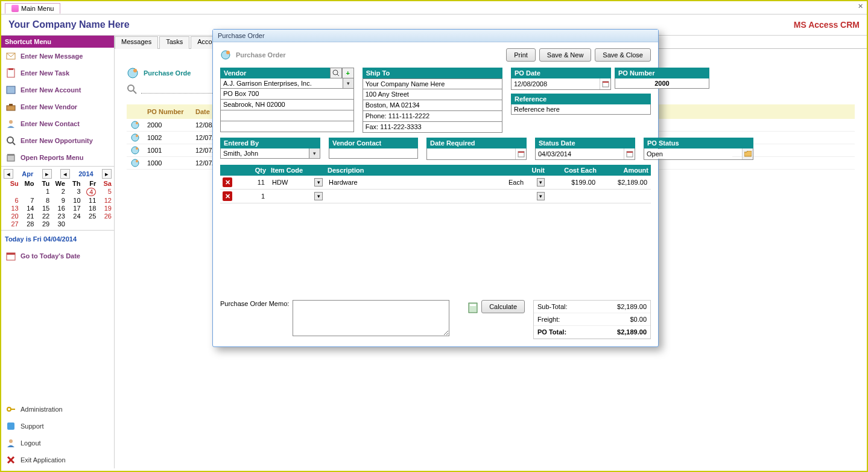 The width and height of the screenshot is (868, 472). Describe the element at coordinates (58, 216) in the screenshot. I see `cal-day: 23` at that location.